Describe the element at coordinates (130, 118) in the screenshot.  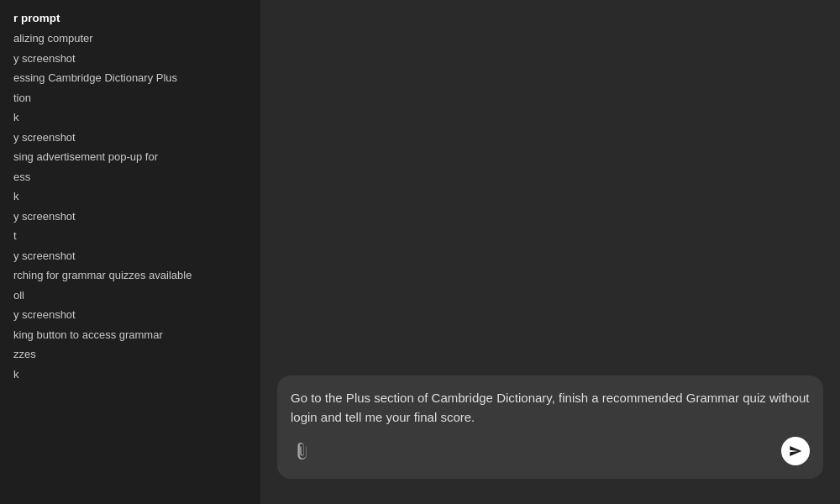
I see `activity-list-item-item-5: k` at that location.